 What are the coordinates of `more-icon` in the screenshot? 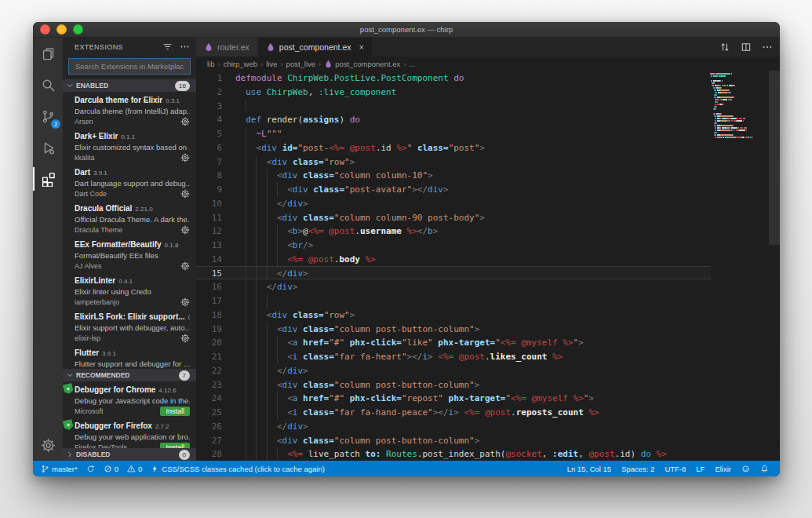 It's located at (185, 47).